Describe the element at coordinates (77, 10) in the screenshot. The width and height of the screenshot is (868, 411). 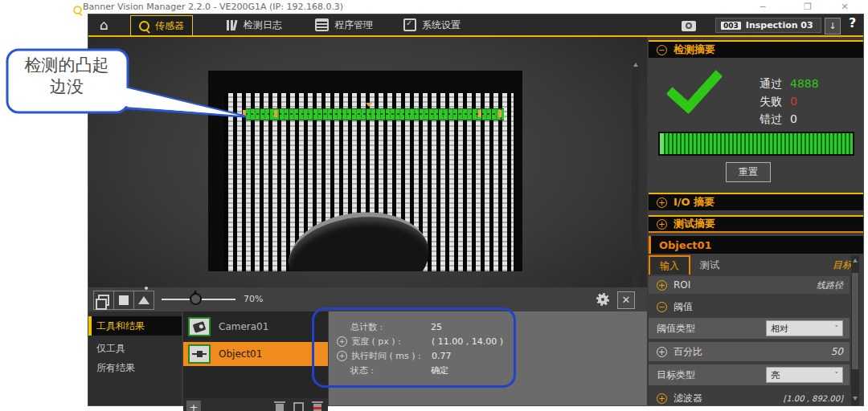
I see `app-logo-icon` at that location.